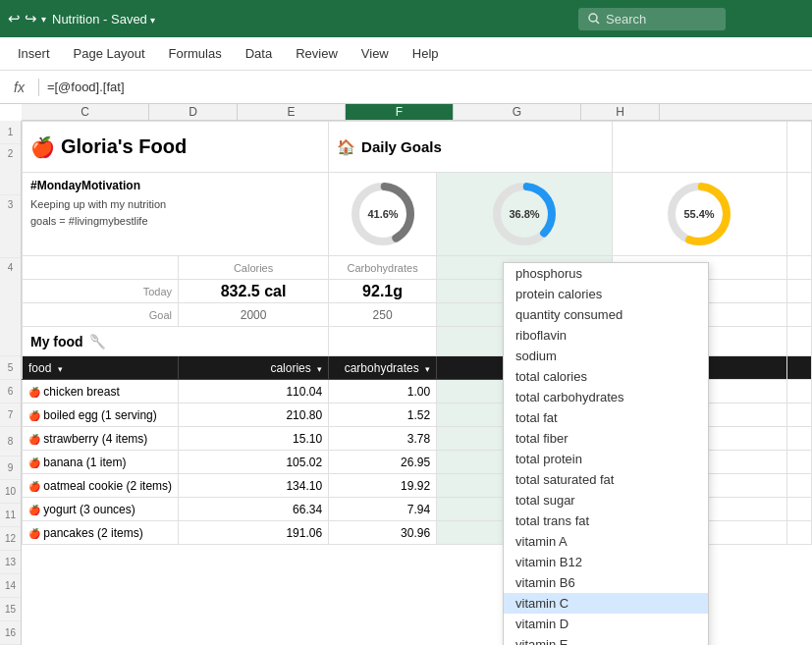  What do you see at coordinates (100, 392) in the screenshot?
I see `food-name-0: 🍎 chicken breast` at bounding box center [100, 392].